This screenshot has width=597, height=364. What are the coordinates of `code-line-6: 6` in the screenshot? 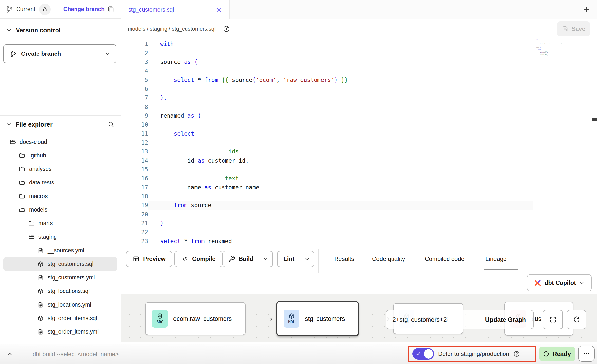 It's located at (234, 89).